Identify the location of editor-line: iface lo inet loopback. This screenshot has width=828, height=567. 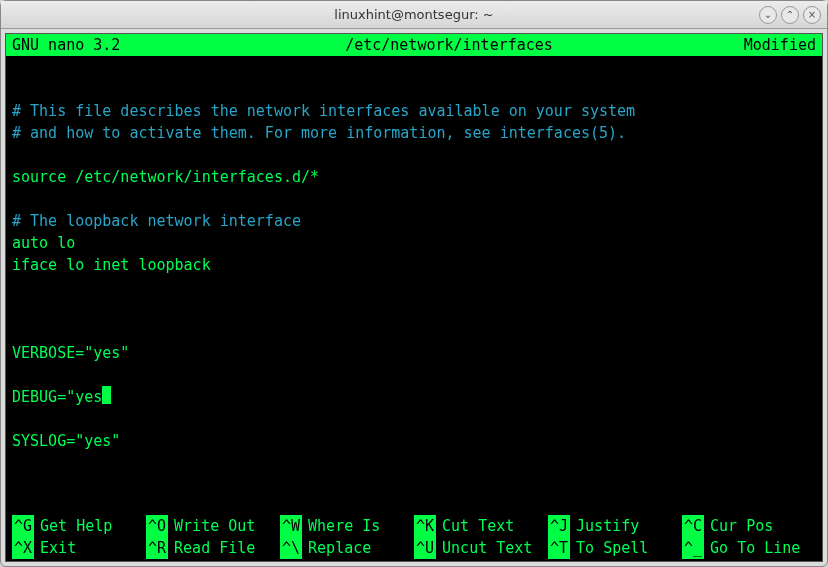
(112, 265).